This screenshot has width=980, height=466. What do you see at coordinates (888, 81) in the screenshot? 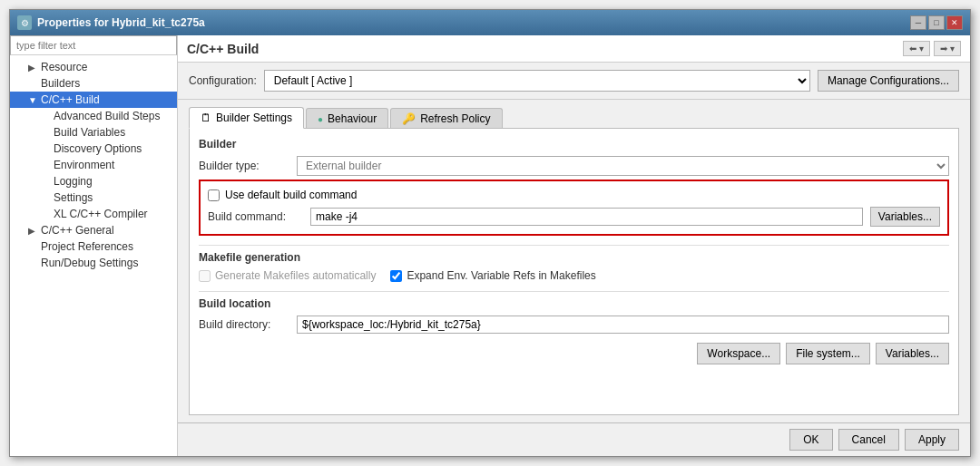
I see `manage-configurations-button: Manage Configurations...` at bounding box center [888, 81].